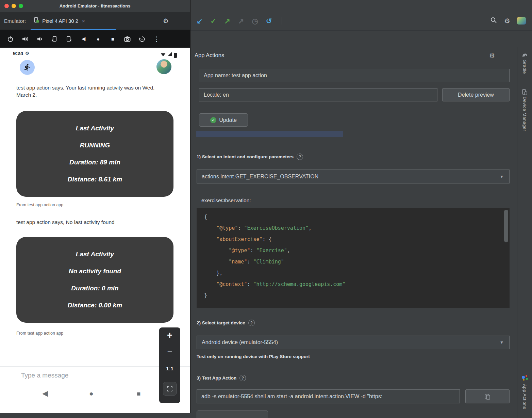 The image size is (532, 418). What do you see at coordinates (361, 21) in the screenshot?
I see `studio-toolbar: ↙ ✓ ↗ ↗ ◷ ↺ ⚙` at bounding box center [361, 21].